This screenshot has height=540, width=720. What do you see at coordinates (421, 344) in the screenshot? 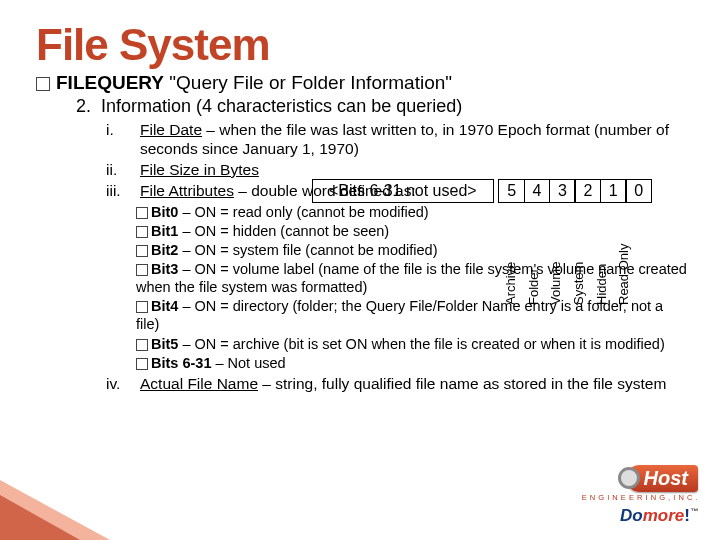
I see `bit5-text: – ON = archive (bit is set ON when the f…` at bounding box center [421, 344].